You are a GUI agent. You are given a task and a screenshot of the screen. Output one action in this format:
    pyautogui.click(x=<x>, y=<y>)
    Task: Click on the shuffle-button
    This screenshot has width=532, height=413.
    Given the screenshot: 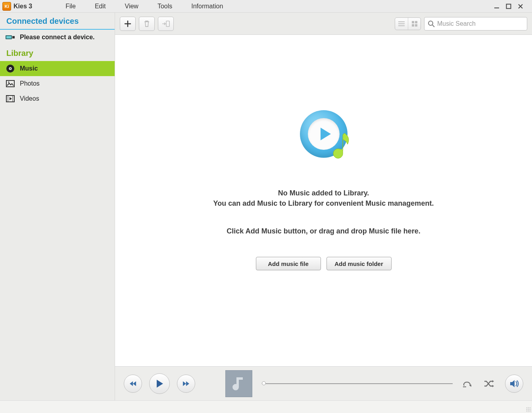 What is the action you would take?
    pyautogui.click(x=491, y=384)
    